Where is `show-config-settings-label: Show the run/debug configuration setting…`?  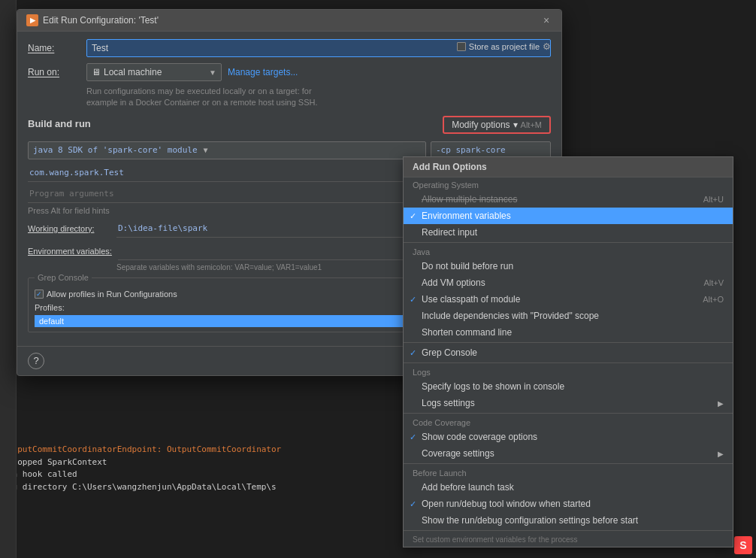
show-config-settings-label: Show the run/debug configuration setting… is located at coordinates (530, 520).